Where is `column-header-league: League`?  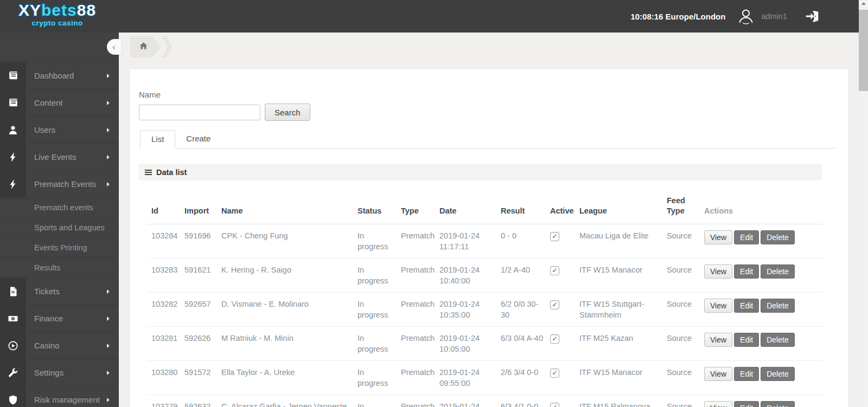
column-header-league: League is located at coordinates (623, 203).